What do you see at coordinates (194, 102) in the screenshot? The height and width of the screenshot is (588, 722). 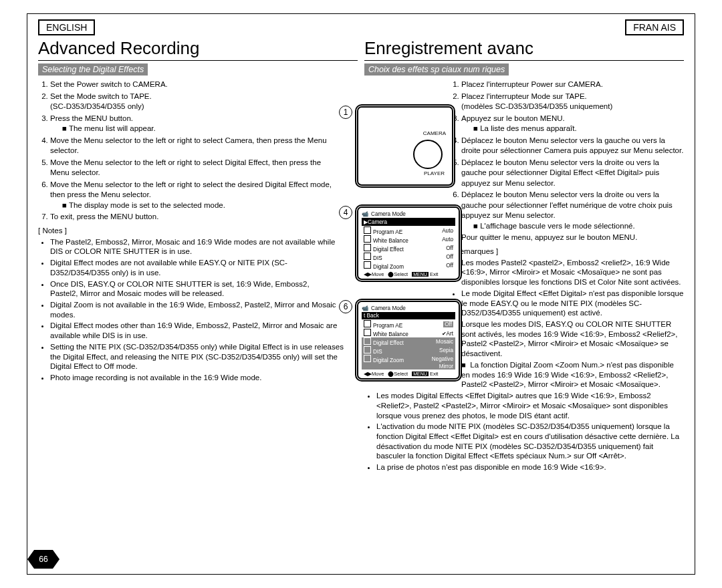 I see `step: Set the Mode switch to TAPE. (SC-D353/D3…` at bounding box center [194, 102].